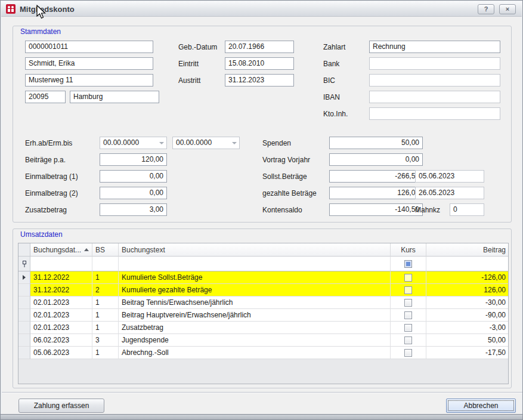  Describe the element at coordinates (11, 9) in the screenshot. I see `app-icon` at that location.